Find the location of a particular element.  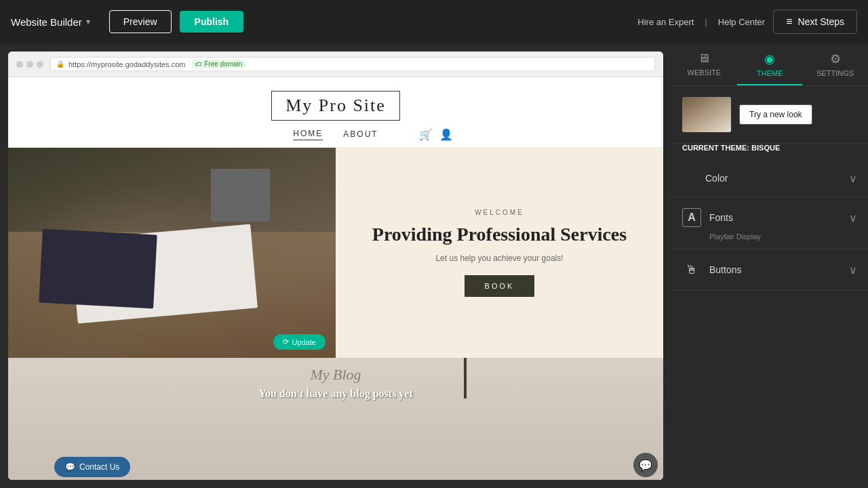

update-icon: ⟳ is located at coordinates (286, 342).